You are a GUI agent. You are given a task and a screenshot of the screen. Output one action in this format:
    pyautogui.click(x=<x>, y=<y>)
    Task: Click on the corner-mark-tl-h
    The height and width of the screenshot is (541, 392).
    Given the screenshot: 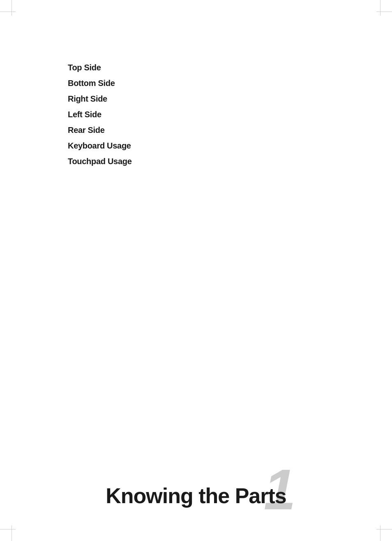 What is the action you would take?
    pyautogui.click(x=8, y=12)
    